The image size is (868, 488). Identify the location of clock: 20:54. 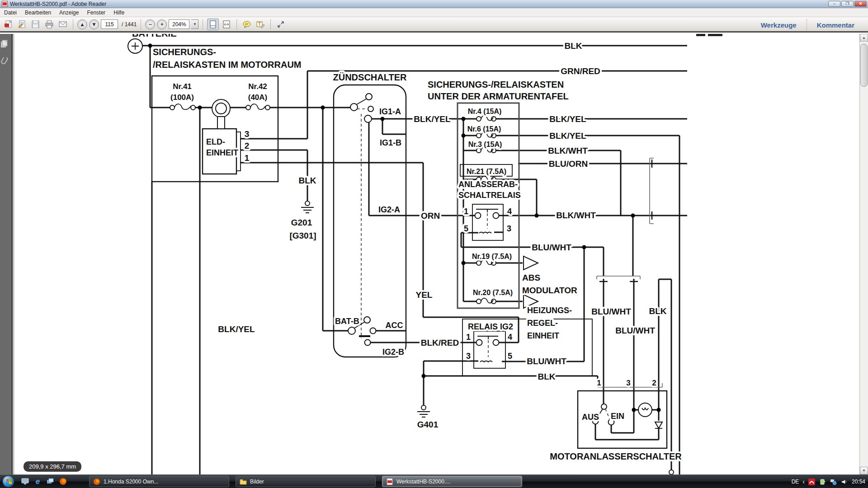
(859, 482).